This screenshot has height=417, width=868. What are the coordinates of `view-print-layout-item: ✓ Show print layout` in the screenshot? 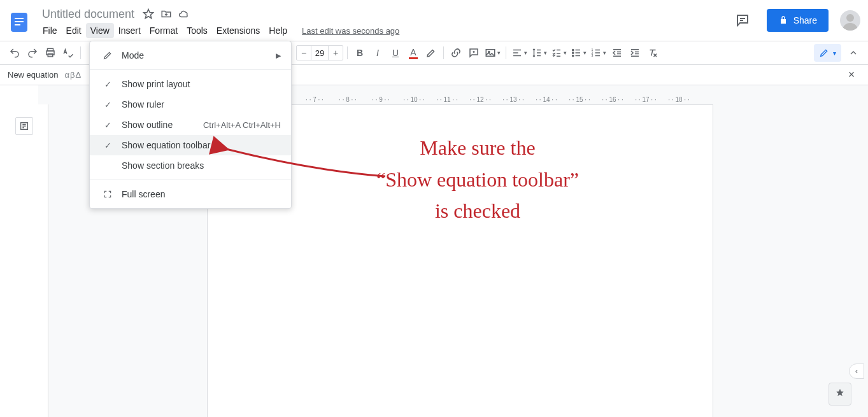 It's located at (190, 84).